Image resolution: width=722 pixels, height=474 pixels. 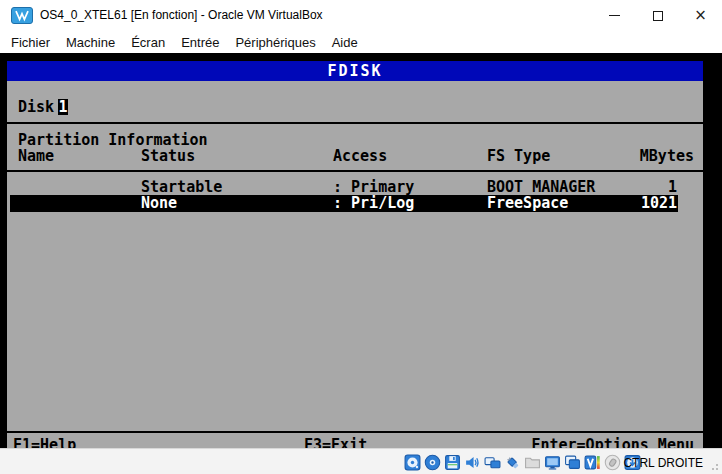 What do you see at coordinates (532, 462) in the screenshot?
I see `shared-folders-icon` at bounding box center [532, 462].